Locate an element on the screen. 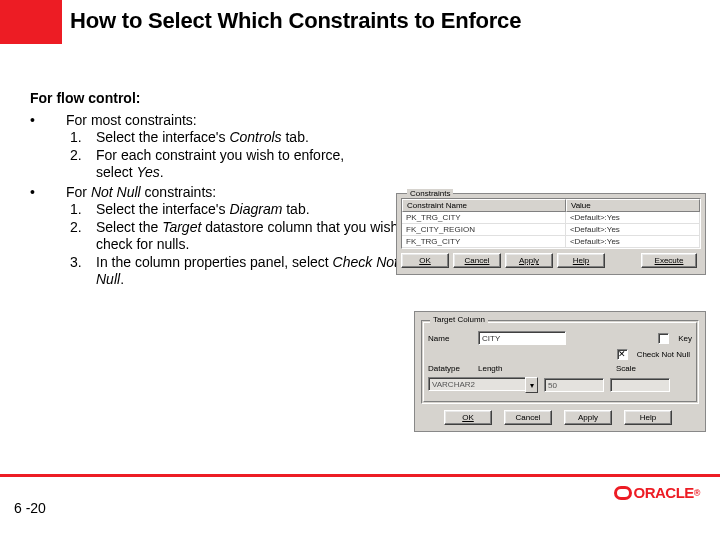 The image size is (720, 540). scale-field is located at coordinates (640, 385).